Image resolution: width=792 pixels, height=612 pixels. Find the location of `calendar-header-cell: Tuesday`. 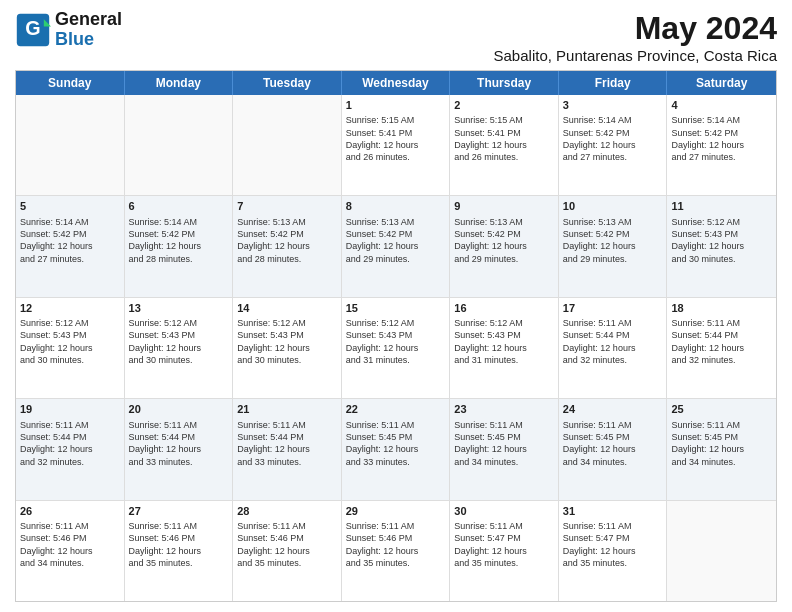

calendar-header-cell: Tuesday is located at coordinates (288, 83).